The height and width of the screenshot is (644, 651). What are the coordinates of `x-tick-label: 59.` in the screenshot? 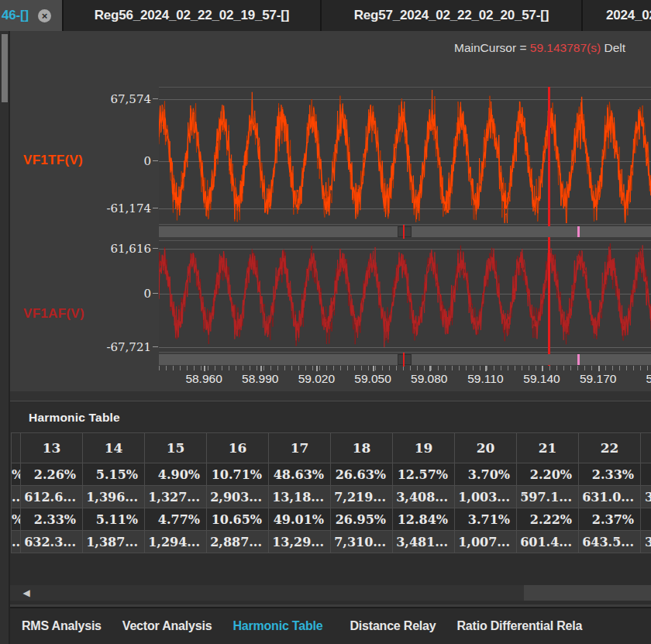 It's located at (649, 379).